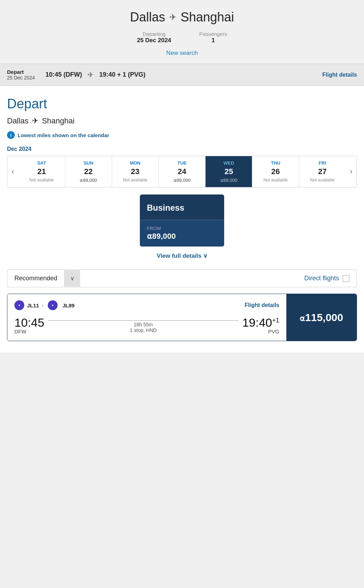 This screenshot has height=588, width=364. I want to click on info-icon: i, so click(11, 135).